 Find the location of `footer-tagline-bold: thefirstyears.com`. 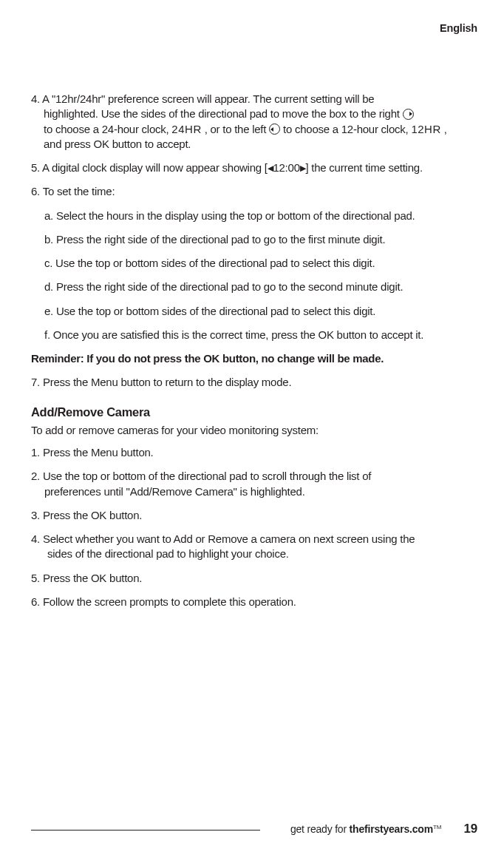

footer-tagline-bold: thefirstyears.com is located at coordinates (392, 829).